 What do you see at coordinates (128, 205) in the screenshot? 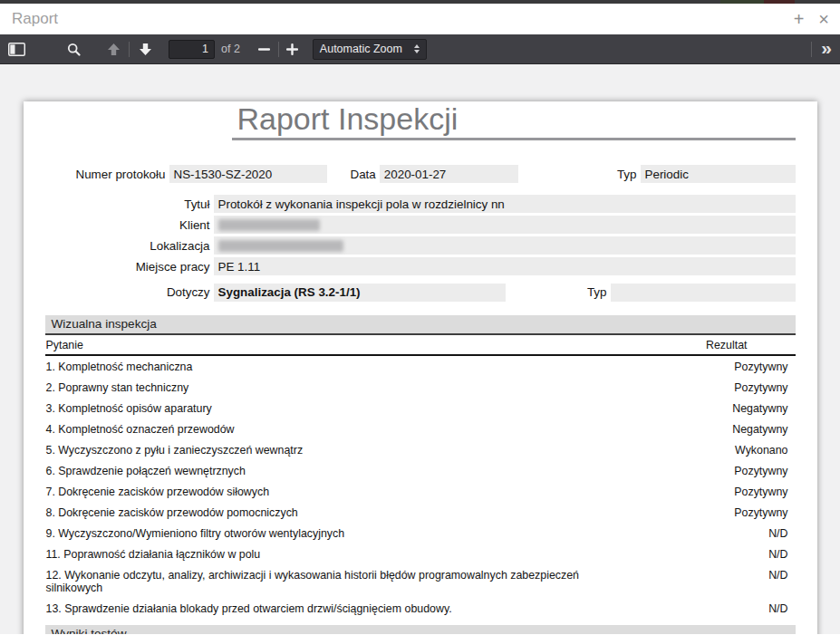
I see `field-label-title: Tytuł` at bounding box center [128, 205].